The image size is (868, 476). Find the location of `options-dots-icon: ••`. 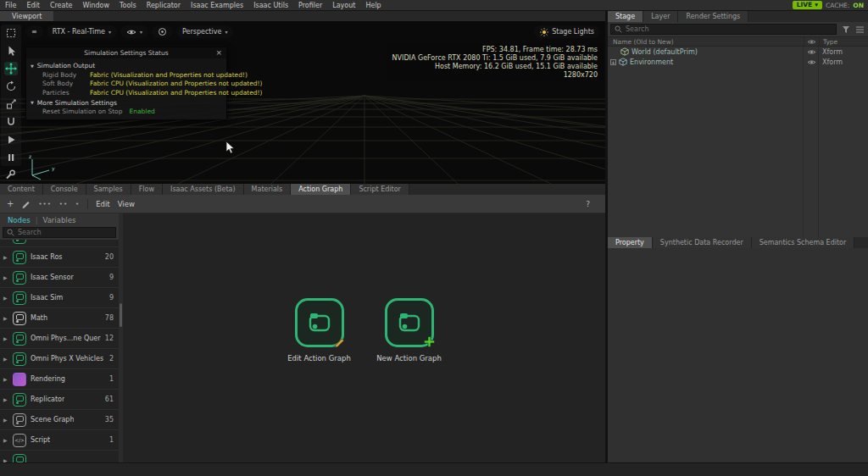

options-dots-icon: •• is located at coordinates (64, 204).